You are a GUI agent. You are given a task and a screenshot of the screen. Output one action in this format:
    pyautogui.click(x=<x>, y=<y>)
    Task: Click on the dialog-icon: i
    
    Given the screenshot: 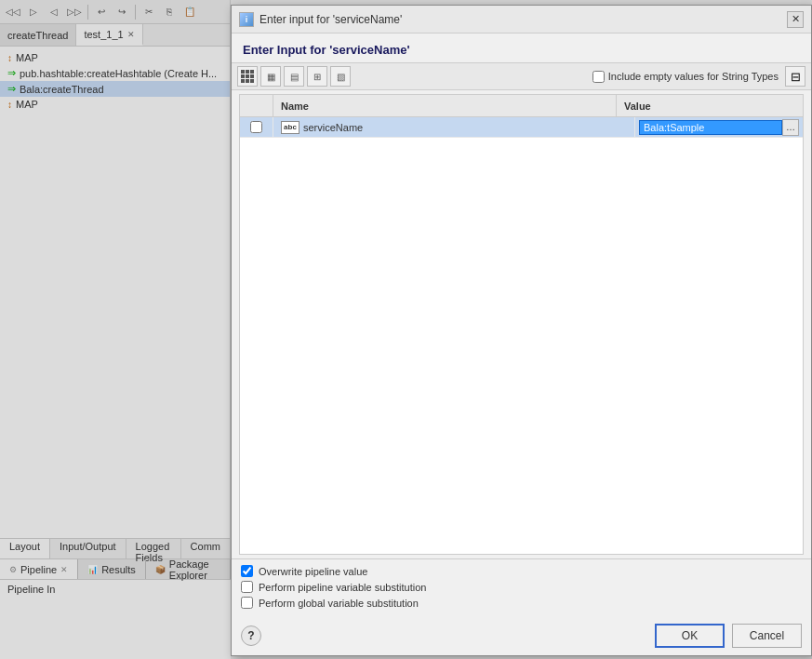 What is the action you would take?
    pyautogui.click(x=246, y=20)
    